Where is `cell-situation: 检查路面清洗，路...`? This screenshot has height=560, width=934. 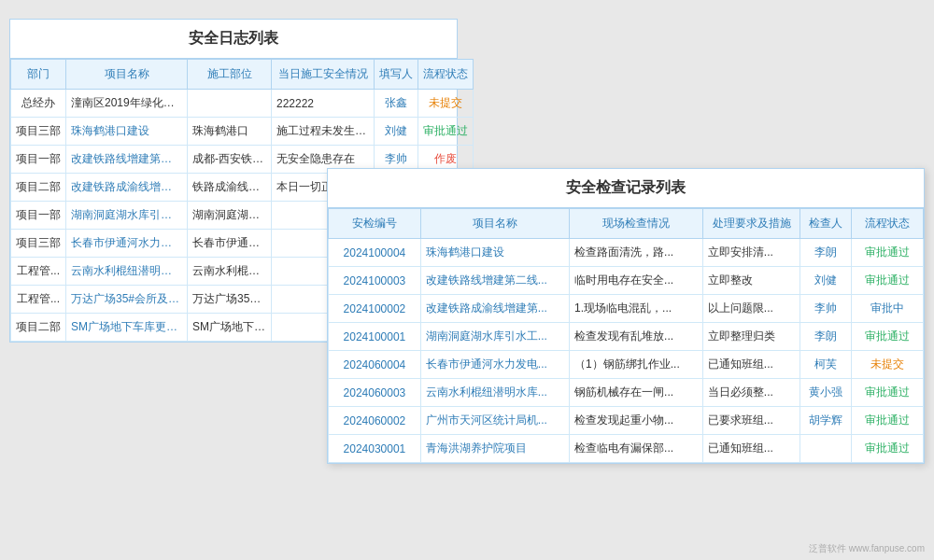 cell-situation: 检查路面清洗，路... is located at coordinates (637, 253).